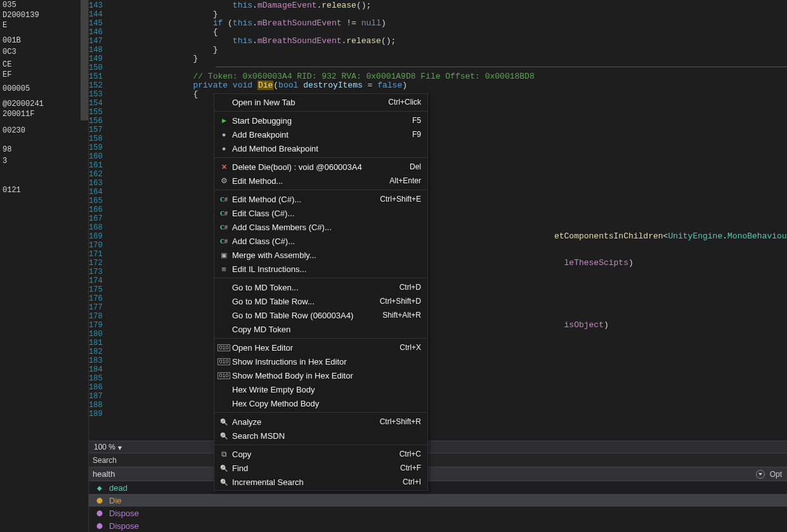  Describe the element at coordinates (321, 301) in the screenshot. I see `menu-item: Go to MD Table Row...Ctrl+Shift+D` at that location.